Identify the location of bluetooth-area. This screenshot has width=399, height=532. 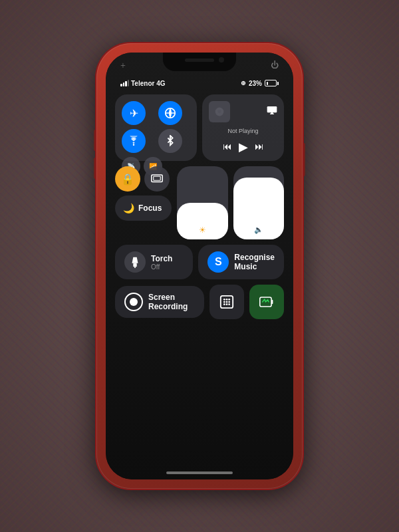
(174, 141).